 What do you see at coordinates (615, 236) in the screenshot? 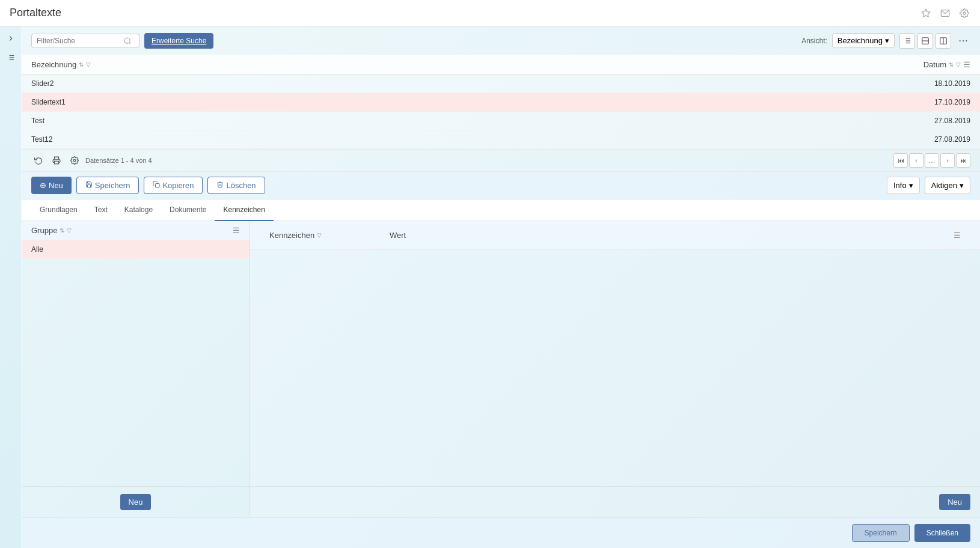
I see `kennzeichen-header: Kennzeichen ▽ Wert ☰` at bounding box center [615, 236].